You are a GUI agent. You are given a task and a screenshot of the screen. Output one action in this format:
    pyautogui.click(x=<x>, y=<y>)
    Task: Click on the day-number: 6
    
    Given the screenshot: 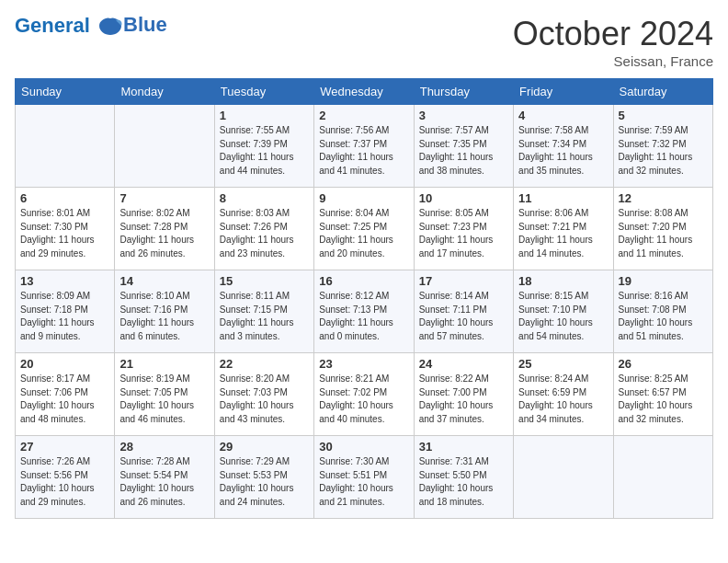 What is the action you would take?
    pyautogui.click(x=64, y=199)
    